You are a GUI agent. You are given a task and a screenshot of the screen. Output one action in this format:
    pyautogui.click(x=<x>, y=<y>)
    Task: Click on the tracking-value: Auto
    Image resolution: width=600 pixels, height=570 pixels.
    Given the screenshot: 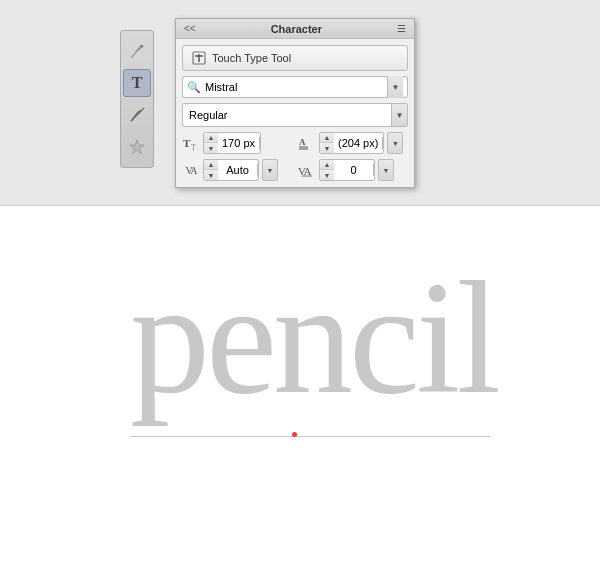 What is the action you would take?
    pyautogui.click(x=238, y=170)
    